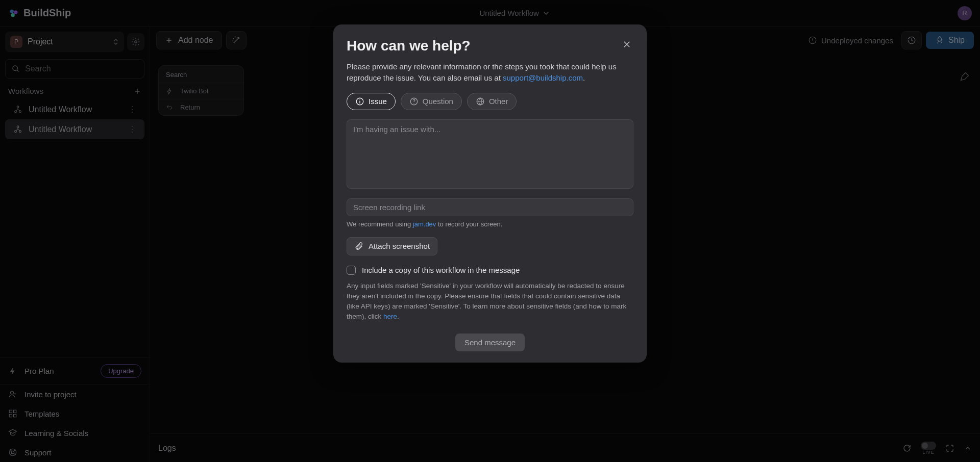 The height and width of the screenshot is (462, 980). What do you see at coordinates (627, 44) in the screenshot?
I see `close-icon` at bounding box center [627, 44].